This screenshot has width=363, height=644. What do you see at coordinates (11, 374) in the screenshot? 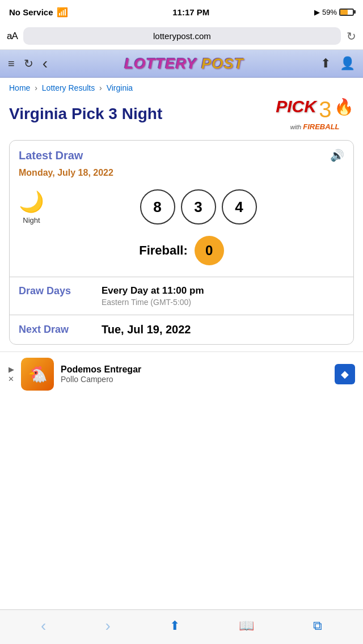
I see `ad-controls: ▶ ✕` at bounding box center [11, 374].